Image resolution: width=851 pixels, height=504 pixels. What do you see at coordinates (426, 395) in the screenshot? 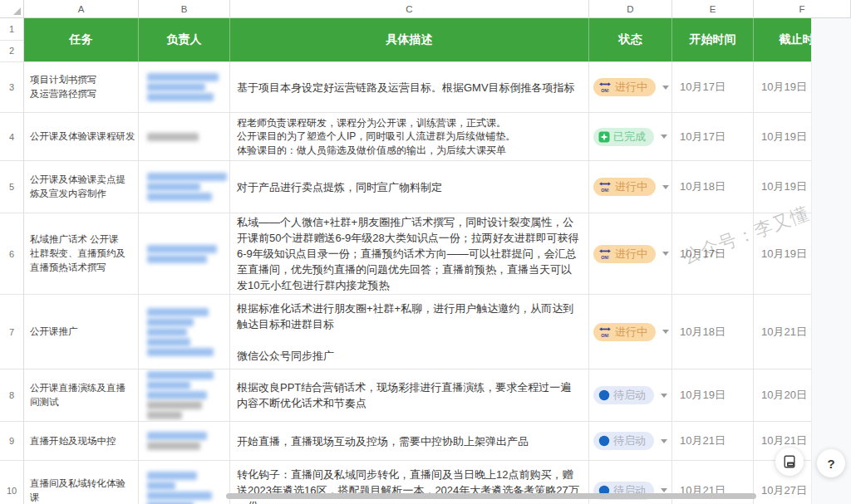
I see `table-row: 8公开课直播演练及直播 间测试根据改良PPT结合营销话术，现场彩排进行直播演练，…` at bounding box center [426, 395].